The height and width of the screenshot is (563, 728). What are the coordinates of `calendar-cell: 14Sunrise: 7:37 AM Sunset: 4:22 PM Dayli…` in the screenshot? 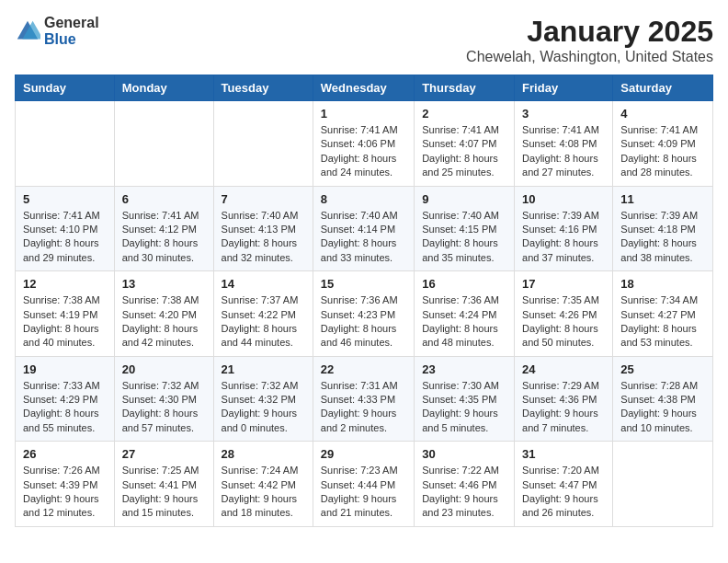 It's located at (263, 315).